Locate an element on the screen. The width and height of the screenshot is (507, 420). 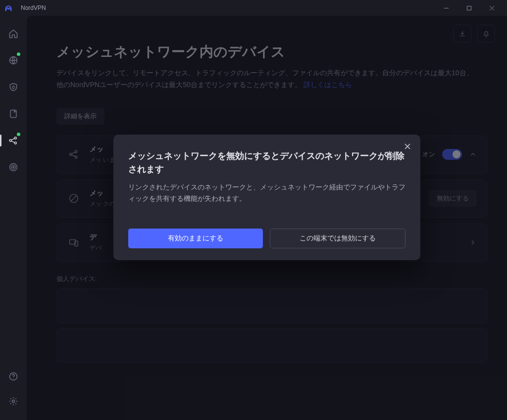
sidebar-help-icon is located at coordinates (13, 376).